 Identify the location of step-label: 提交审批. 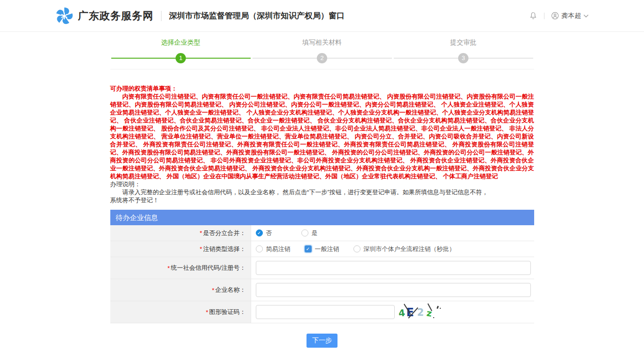
(464, 43).